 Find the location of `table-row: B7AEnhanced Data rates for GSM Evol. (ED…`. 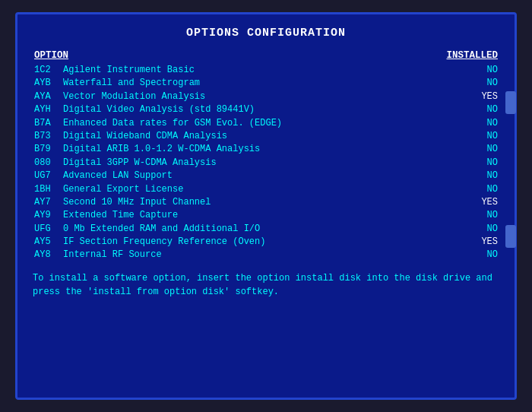

table-row: B7AEnhanced Data rates for GSM Evol. (ED… is located at coordinates (266, 123).